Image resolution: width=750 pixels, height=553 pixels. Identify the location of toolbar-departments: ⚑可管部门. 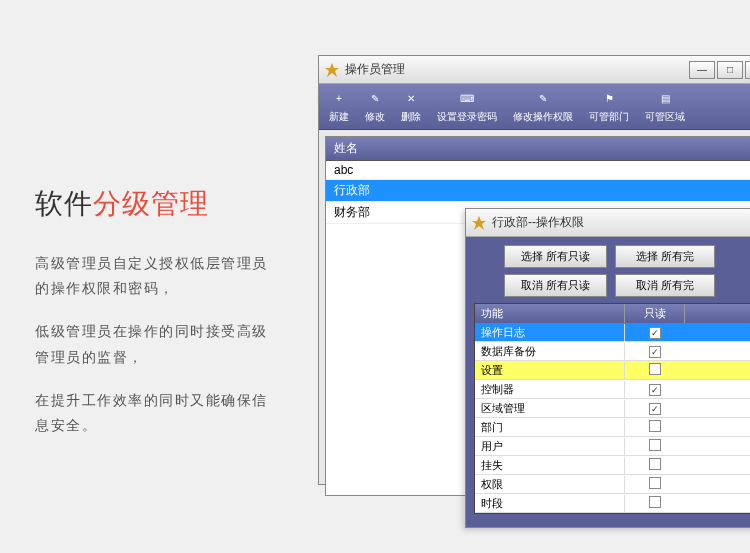
(609, 107).